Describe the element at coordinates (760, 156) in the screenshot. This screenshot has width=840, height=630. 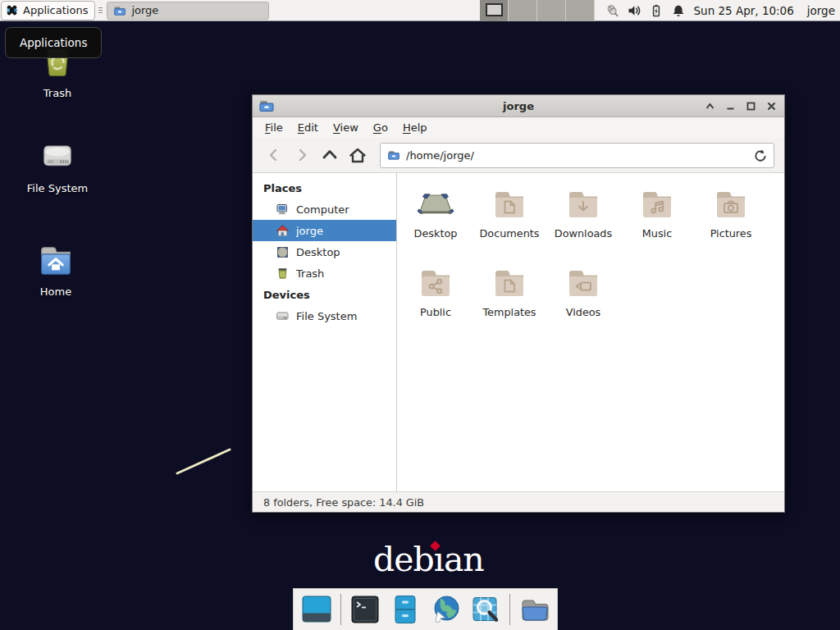
I see `reload-icon` at that location.